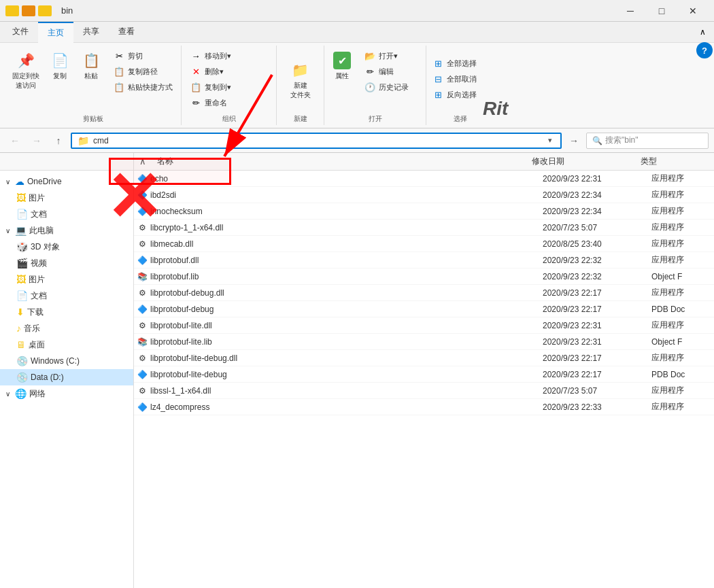  What do you see at coordinates (67, 230) in the screenshot?
I see `sidebar-item-thispc: ∨ 💻 此电脑` at bounding box center [67, 230].